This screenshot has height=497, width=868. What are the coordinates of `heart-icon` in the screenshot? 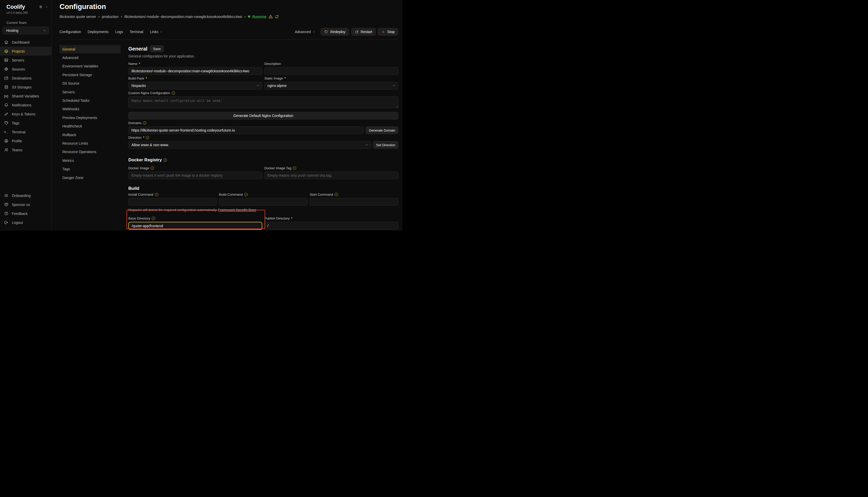 It's located at (6, 205).